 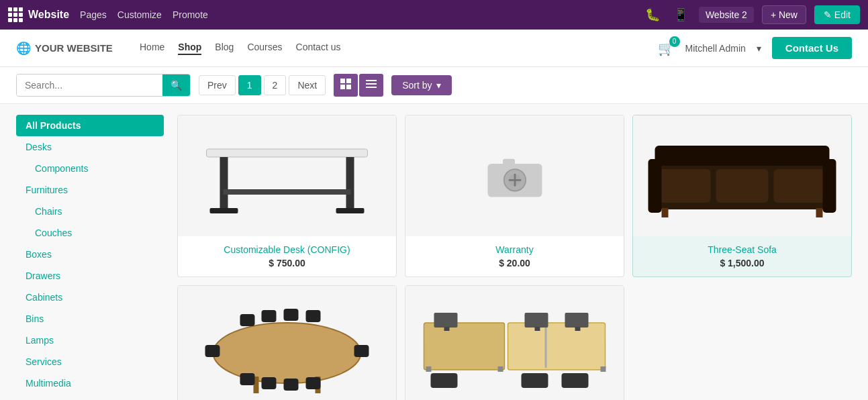 What do you see at coordinates (371, 86) in the screenshot?
I see `list-view-icon` at bounding box center [371, 86].